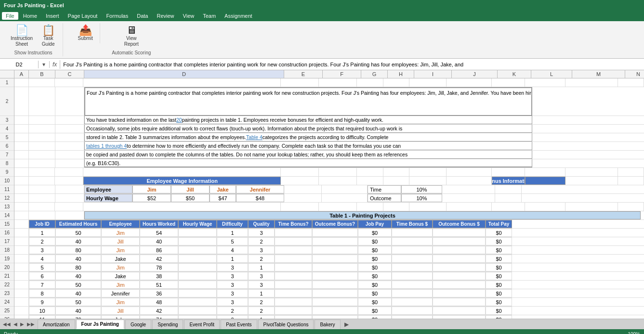 The height and width of the screenshot is (334, 644). What do you see at coordinates (375, 285) in the screenshot?
I see `cell-k22: $0` at bounding box center [375, 285].